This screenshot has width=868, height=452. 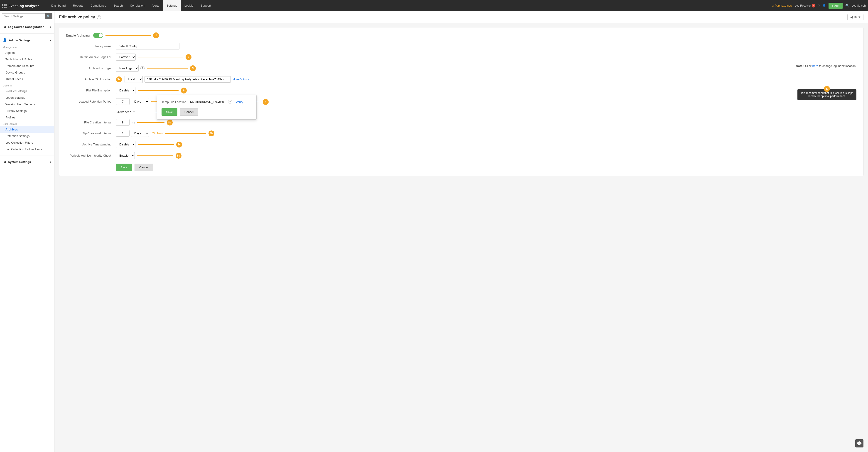 I want to click on archive-log-type-select: Raw Logs, so click(x=127, y=68).